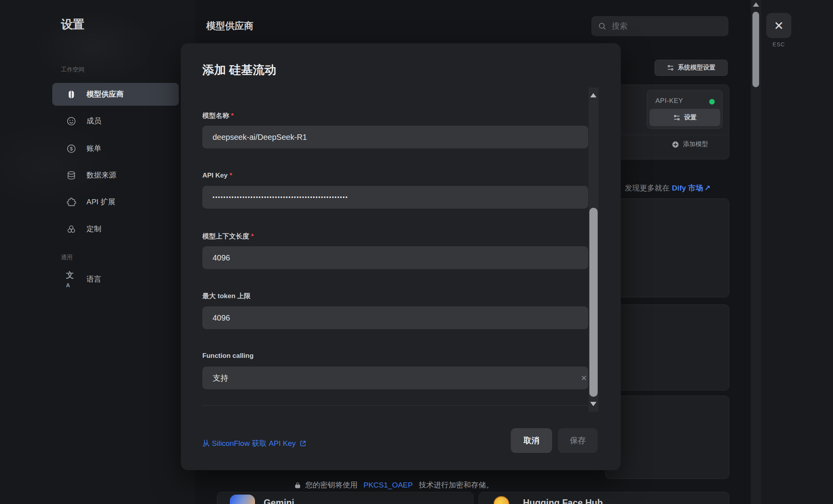  Describe the element at coordinates (105, 94) in the screenshot. I see `sidebar-item-label: 模型供应商` at that location.